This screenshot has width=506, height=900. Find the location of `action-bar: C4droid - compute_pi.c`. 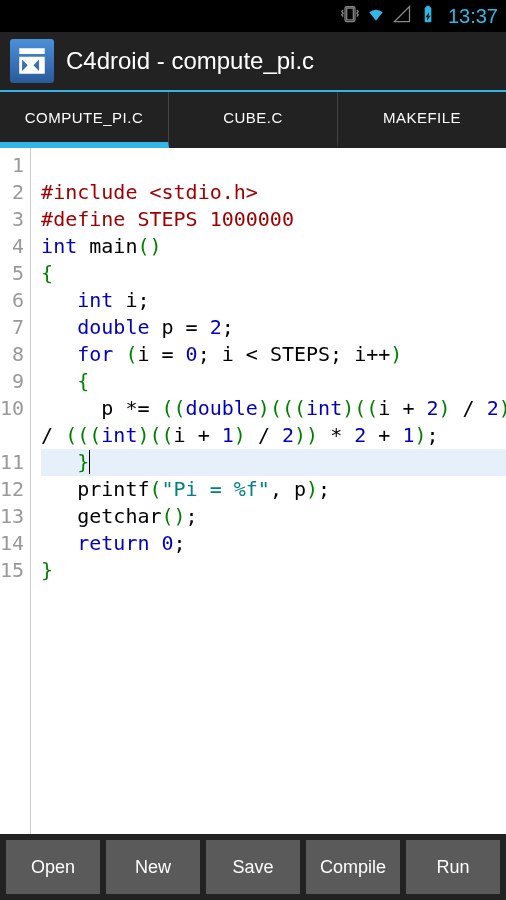

action-bar: C4droid - compute_pi.c is located at coordinates (253, 62).